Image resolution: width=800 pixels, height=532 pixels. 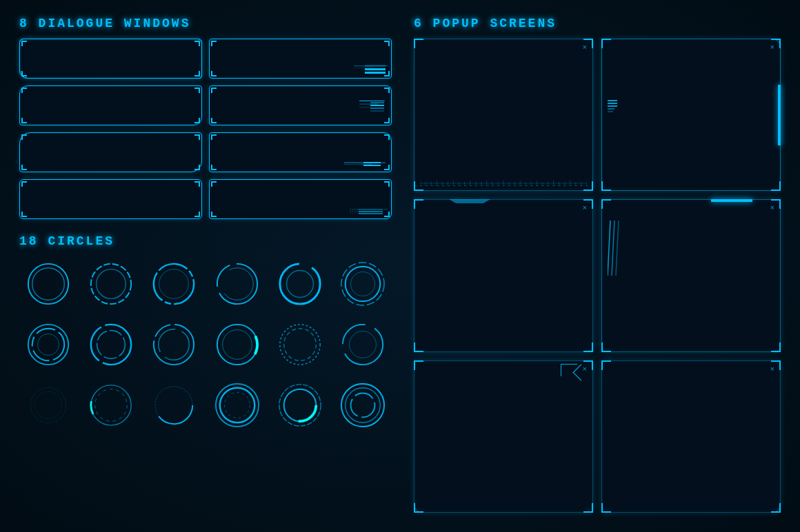 I want to click on popup-screen-1: ×, so click(x=503, y=114).